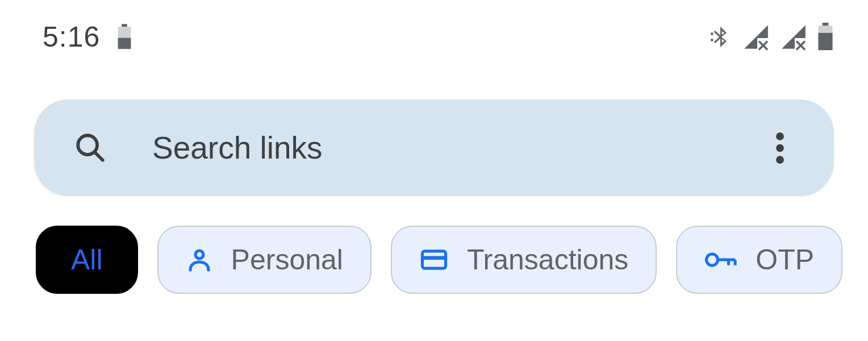 This screenshot has height=341, width=868. Describe the element at coordinates (771, 37) in the screenshot. I see `status-bar-right` at that location.